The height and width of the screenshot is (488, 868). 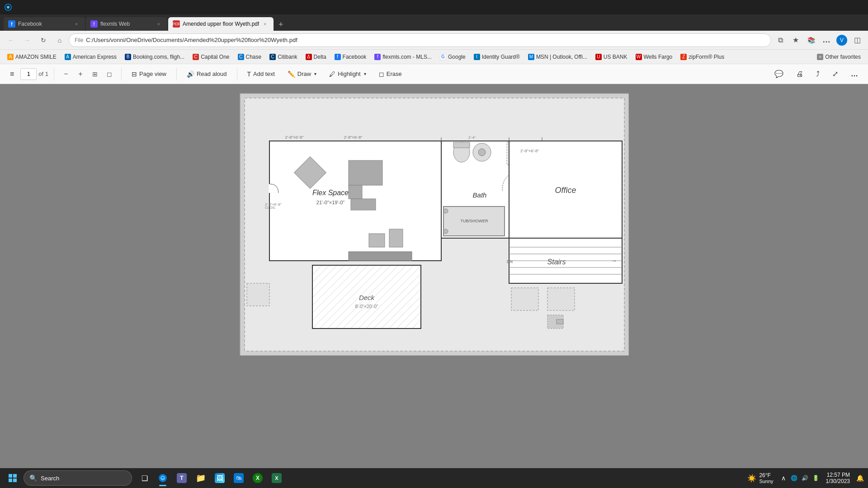 I want to click on app-excel-button: X, so click(x=277, y=478).